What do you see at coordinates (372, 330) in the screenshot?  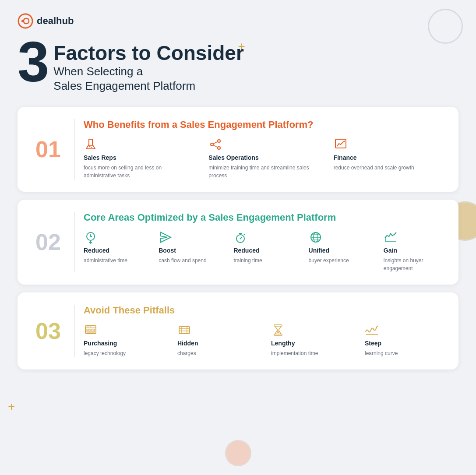 I see `wave-icon` at bounding box center [372, 330].